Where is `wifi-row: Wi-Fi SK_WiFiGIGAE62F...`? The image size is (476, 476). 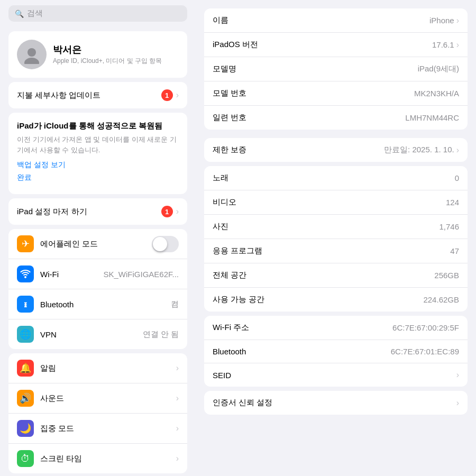 wifi-row: Wi-Fi SK_WiFiGIGAE62F... is located at coordinates (98, 274).